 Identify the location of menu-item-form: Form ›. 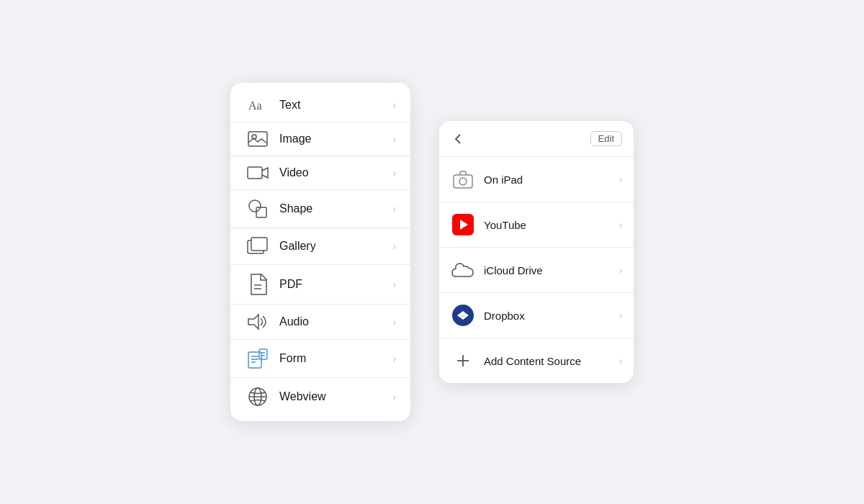
(320, 359).